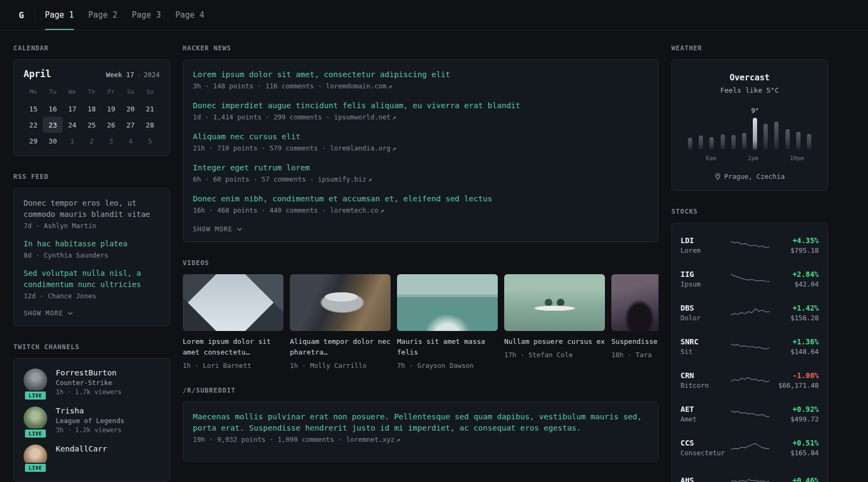  Describe the element at coordinates (146, 15) in the screenshot. I see `page-tab: Page 3` at that location.